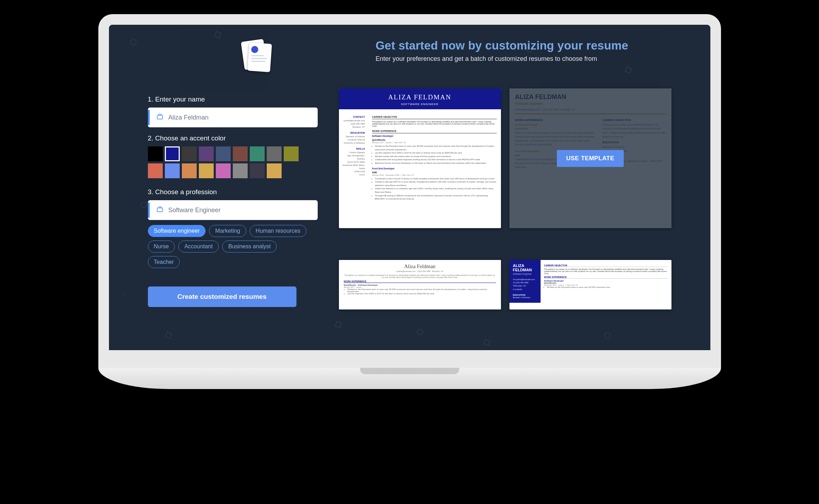 The width and height of the screenshot is (819, 504). I want to click on create-resumes-button: Create customized resumes, so click(222, 297).